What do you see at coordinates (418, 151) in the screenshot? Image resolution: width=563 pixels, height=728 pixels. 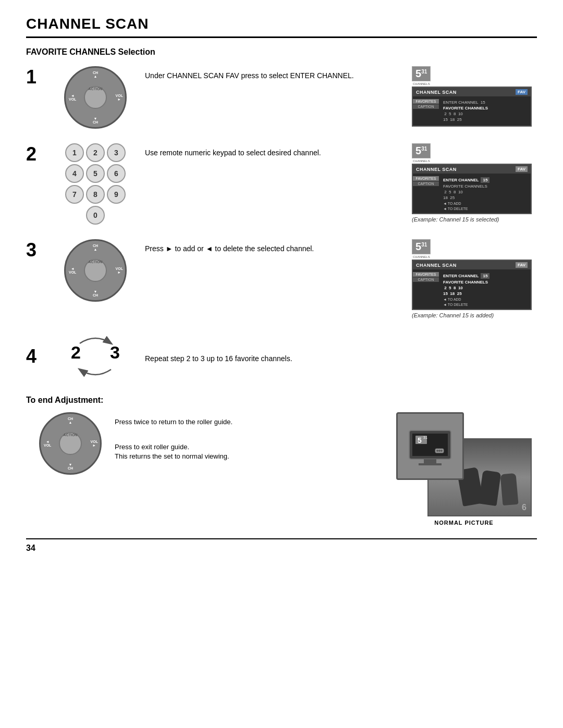 I see `ch-badge-num-2: 5` at bounding box center [418, 151].